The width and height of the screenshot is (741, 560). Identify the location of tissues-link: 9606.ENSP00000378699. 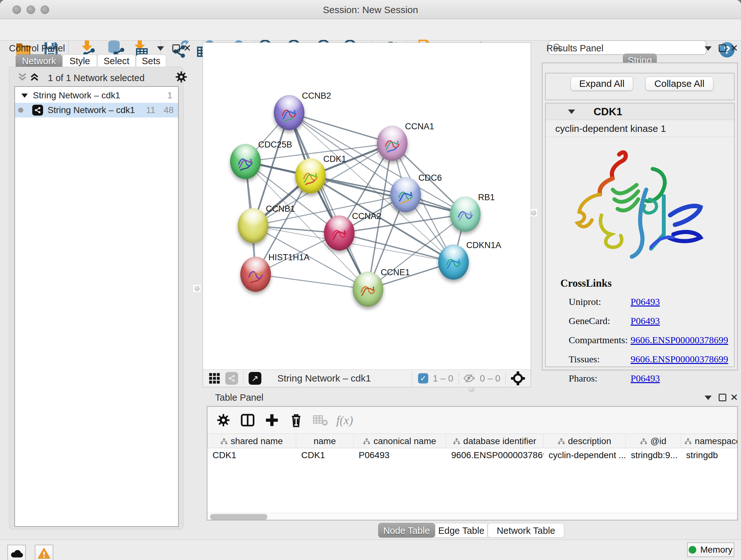
(679, 359).